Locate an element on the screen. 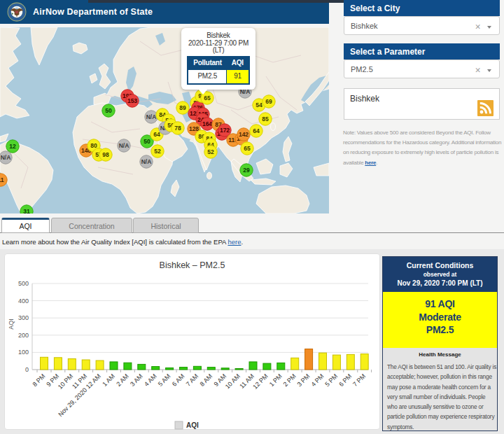 The height and width of the screenshot is (434, 504). svg-text: 31 is located at coordinates (27, 211).